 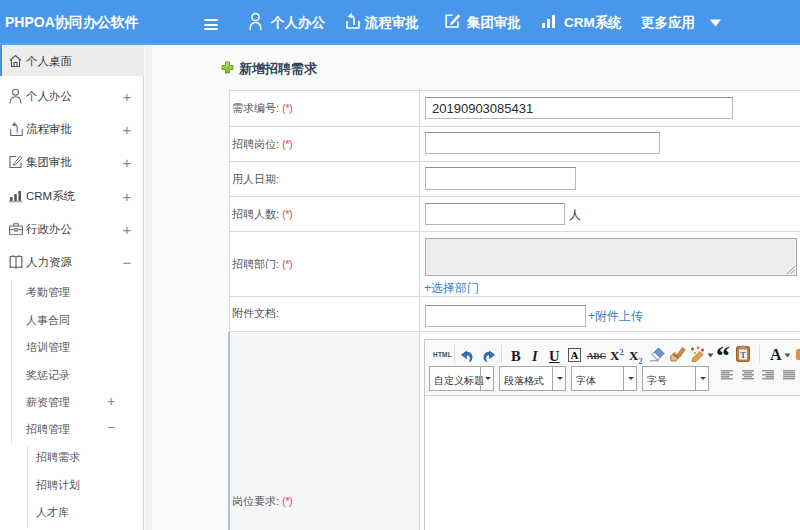 I want to click on svg-text: T, so click(x=743, y=355).